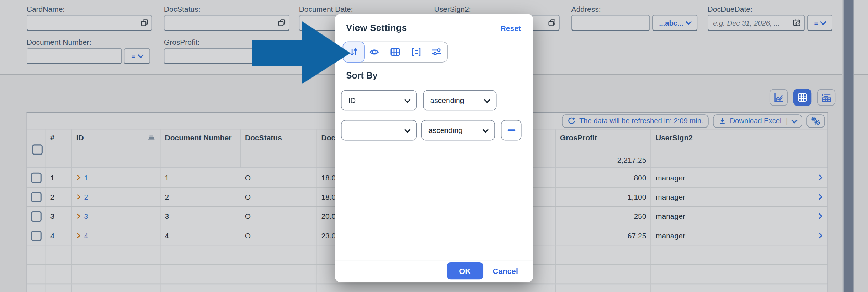 This screenshot has width=868, height=292. Describe the element at coordinates (604, 197) in the screenshot. I see `row-gros-profit: 1,100` at that location.